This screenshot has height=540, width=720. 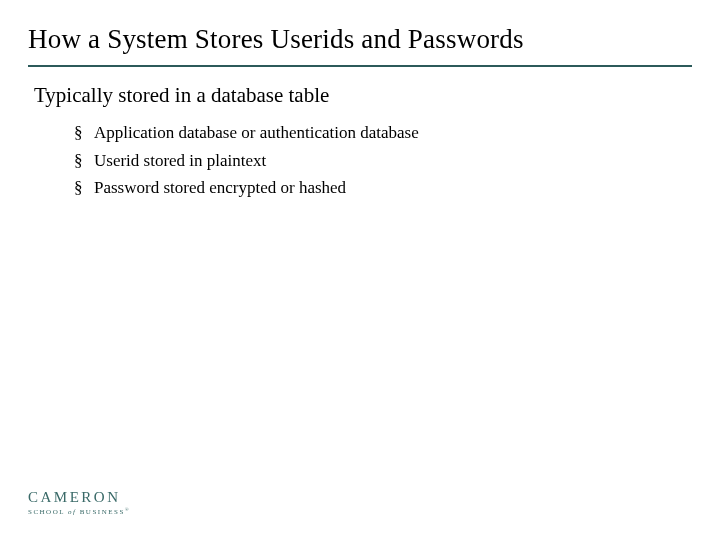 I want to click on bullet-list: Application database or authentication d…, so click(x=363, y=160).